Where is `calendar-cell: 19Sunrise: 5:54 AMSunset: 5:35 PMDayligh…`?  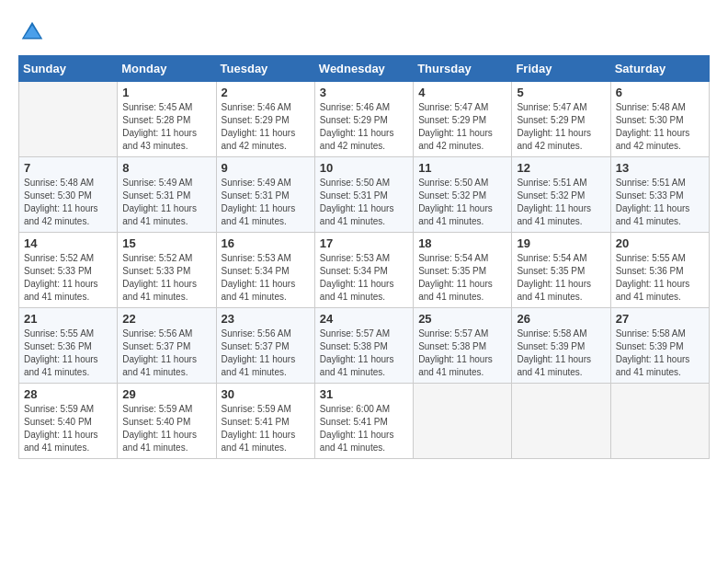
calendar-cell: 19Sunrise: 5:54 AMSunset: 5:35 PMDayligh… is located at coordinates (561, 270).